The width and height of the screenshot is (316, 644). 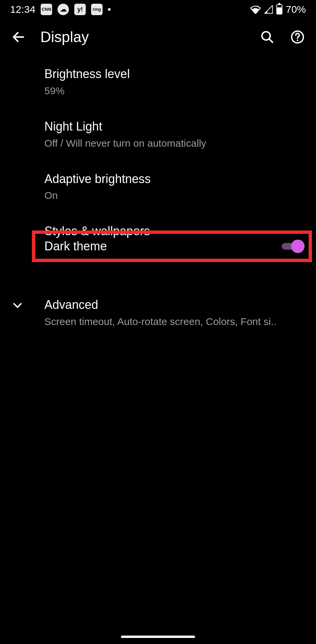 I want to click on app-bar: Display, so click(x=158, y=37).